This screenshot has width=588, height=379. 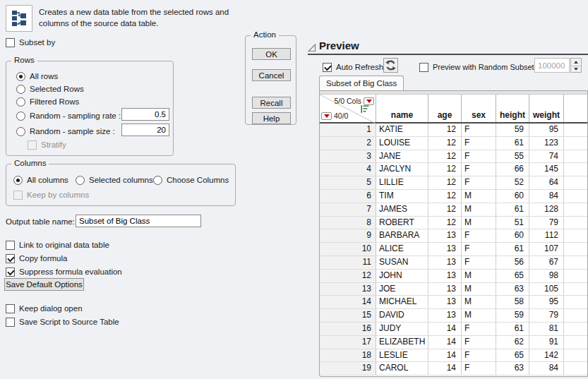 I want to click on table-cell: 81, so click(x=546, y=329).